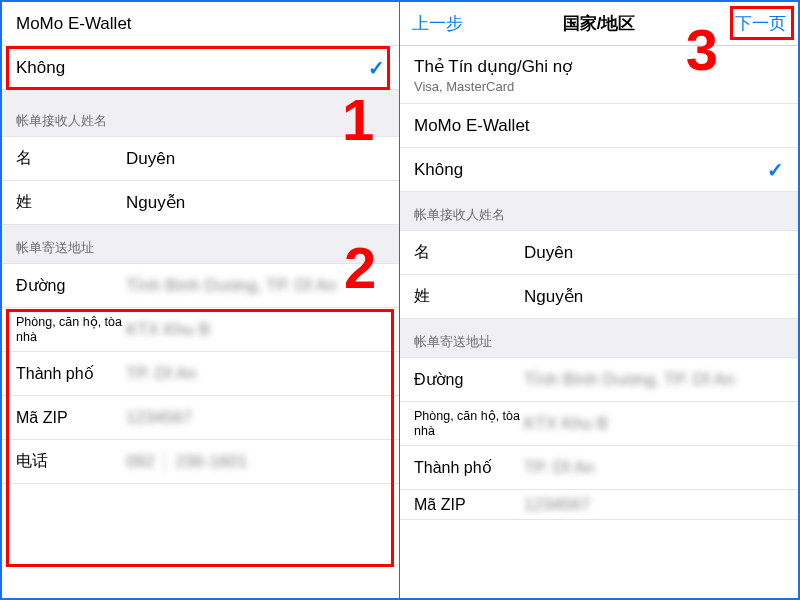  Describe the element at coordinates (599, 505) in the screenshot. I see `zip-row-partial: Mã ZIP 1234567` at that location.